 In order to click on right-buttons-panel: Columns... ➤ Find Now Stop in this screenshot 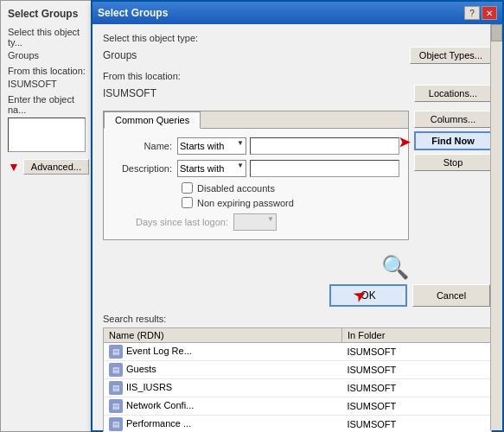, I will do `click(453, 179)`.